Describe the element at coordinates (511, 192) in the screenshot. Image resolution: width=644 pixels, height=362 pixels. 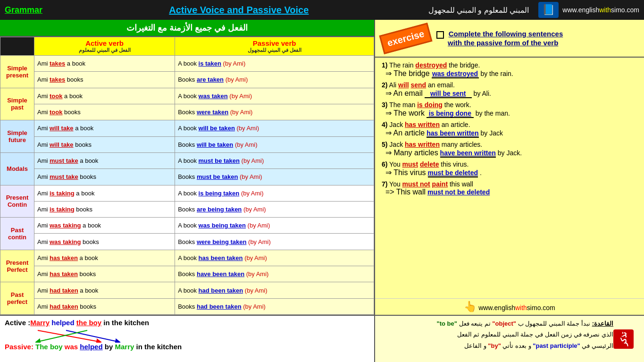
I see `passive-answer: => This wall must not be deleted` at that location.